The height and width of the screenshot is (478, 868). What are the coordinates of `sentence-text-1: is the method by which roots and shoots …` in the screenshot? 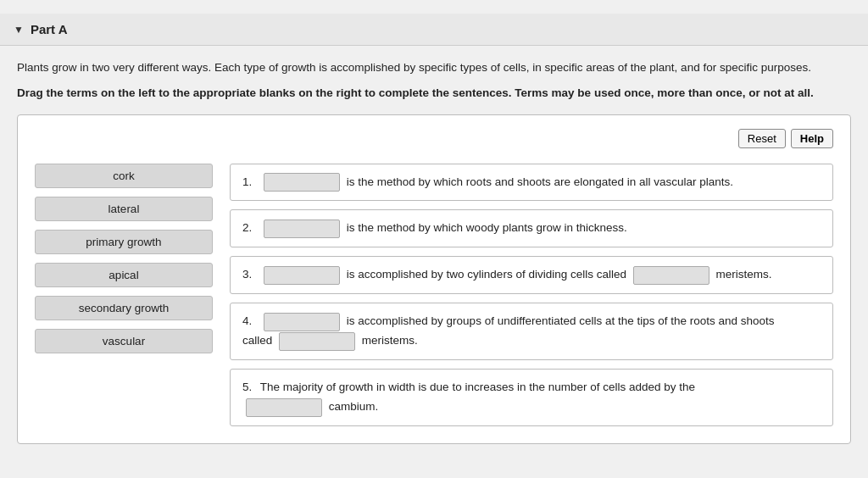 It's located at (540, 181).